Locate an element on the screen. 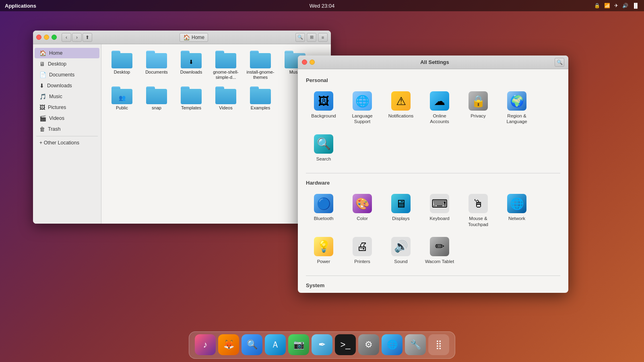 The width and height of the screenshot is (644, 362). file-item-downloads: ⬇ Downloads is located at coordinates (191, 65).